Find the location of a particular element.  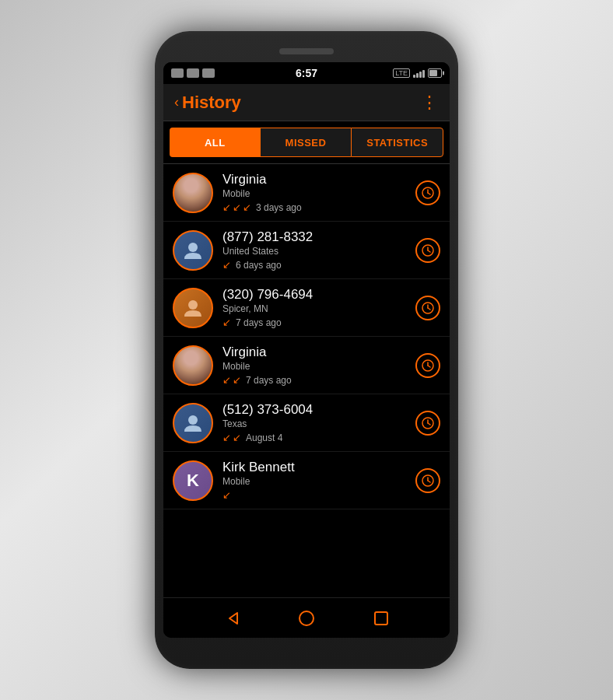

call-item-2: (877) 281-8332 United States ↙ 6 days ag… is located at coordinates (306, 250).